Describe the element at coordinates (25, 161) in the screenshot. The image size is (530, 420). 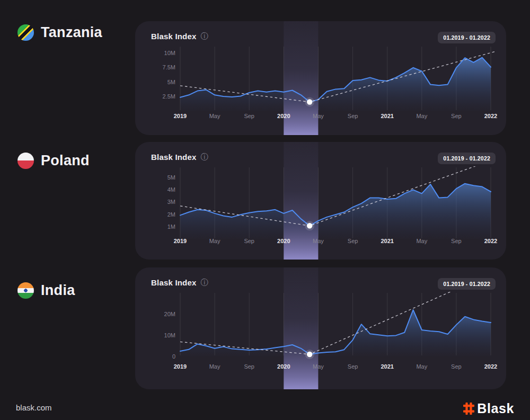
I see `poland-flag-icon` at that location.